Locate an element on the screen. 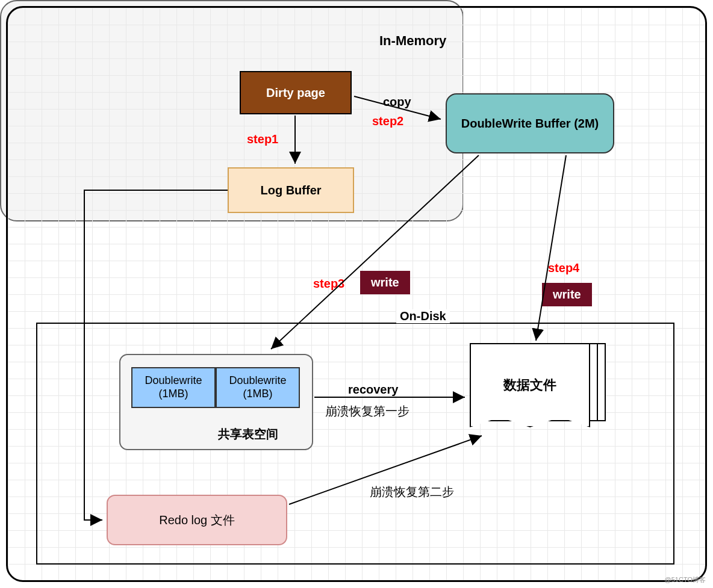 Image resolution: width=713 pixels, height=588 pixels. step4-label: step4 is located at coordinates (564, 268).